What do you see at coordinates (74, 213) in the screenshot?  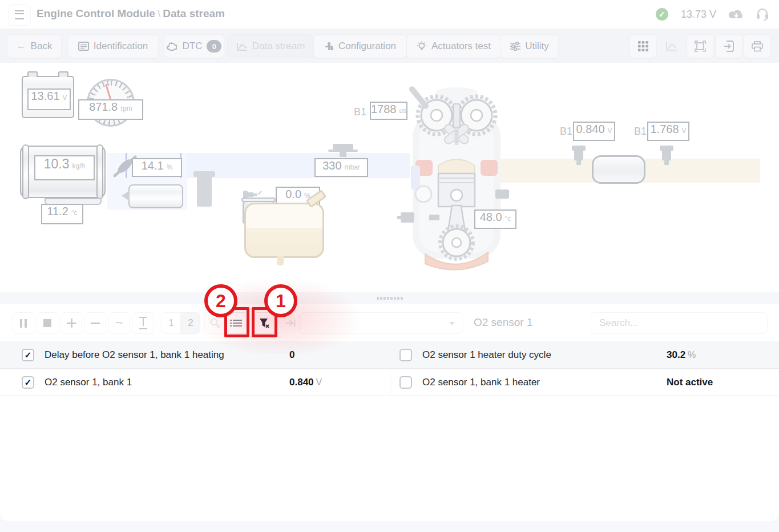 I see `intake-temp-unit: °c` at bounding box center [74, 213].